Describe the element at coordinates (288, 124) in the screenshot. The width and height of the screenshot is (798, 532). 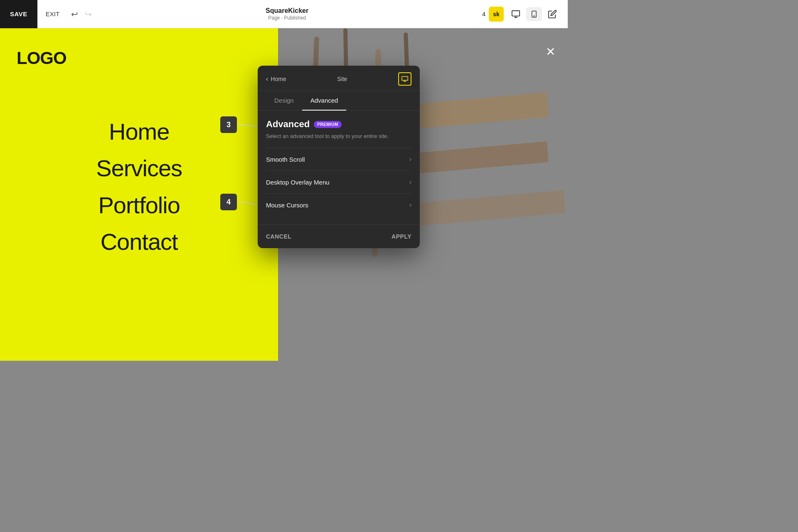
I see `advanced-title: Advanced` at that location.